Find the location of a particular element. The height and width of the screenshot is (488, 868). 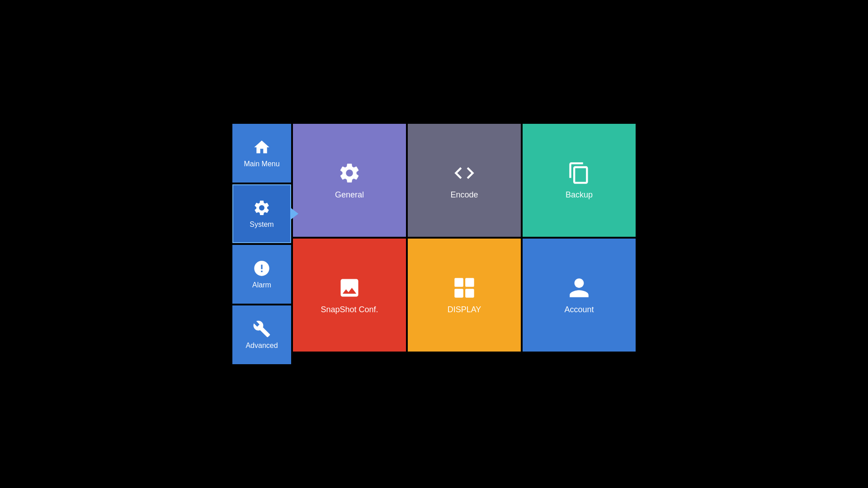

user-icon is located at coordinates (579, 288).